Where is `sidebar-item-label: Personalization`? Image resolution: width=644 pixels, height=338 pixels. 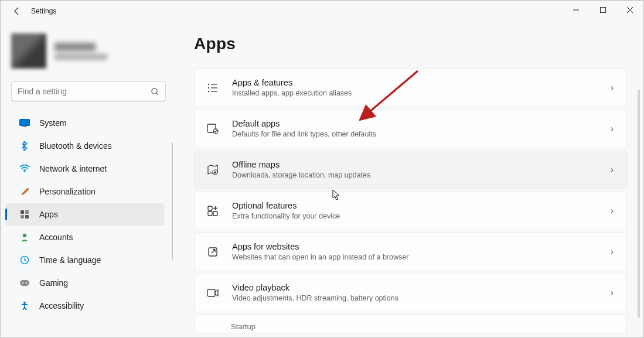 sidebar-item-label: Personalization is located at coordinates (67, 192).